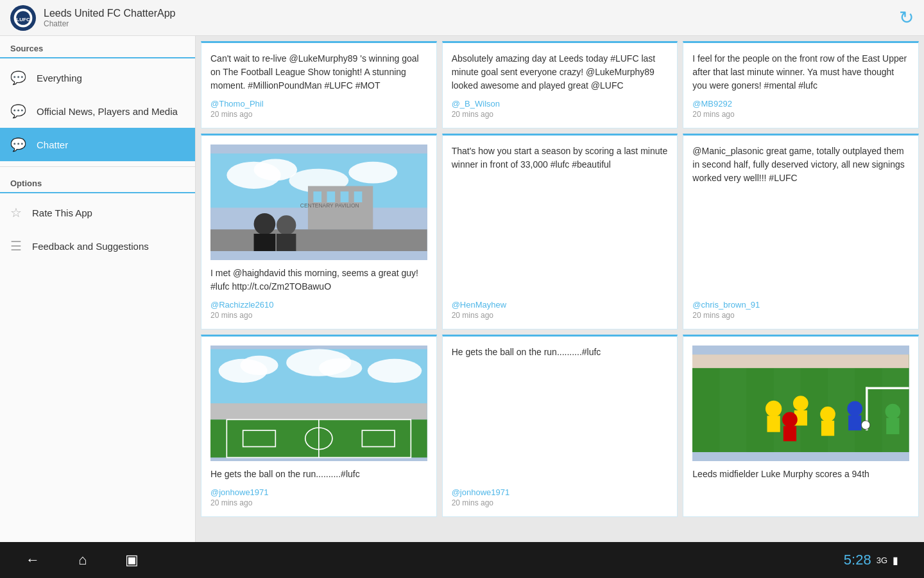  What do you see at coordinates (23, 19) in the screenshot?
I see `svg-text: LUFC` at bounding box center [23, 19].